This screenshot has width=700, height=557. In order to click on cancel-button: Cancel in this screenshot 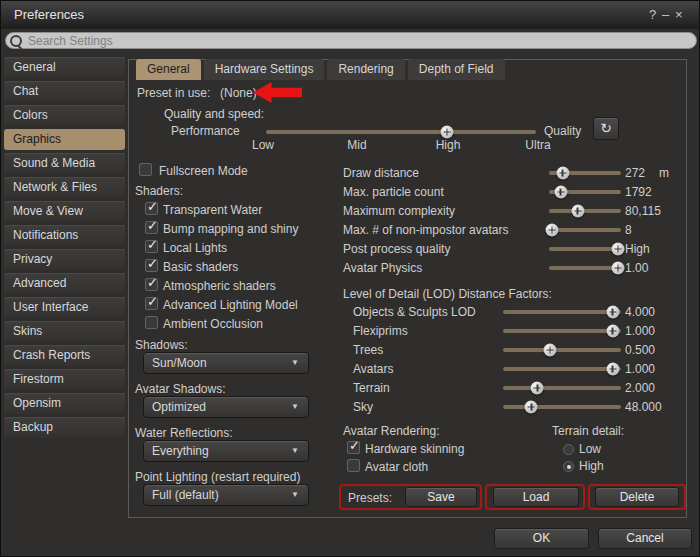, I will do `click(645, 538)`.